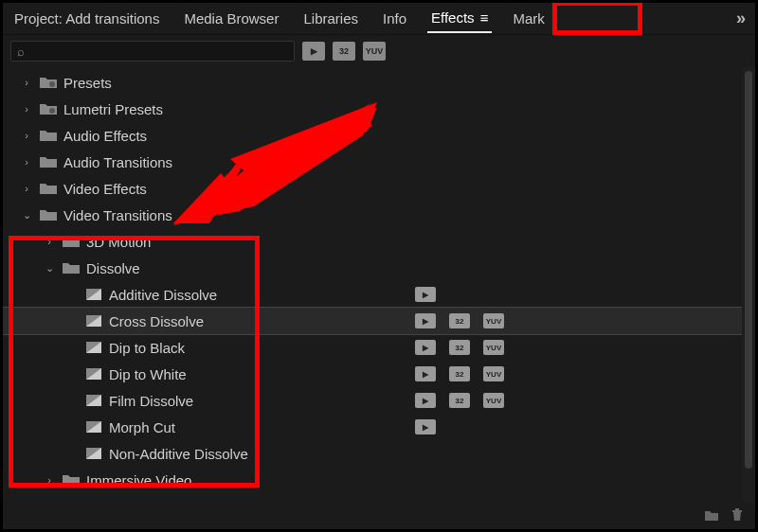 Image resolution: width=758 pixels, height=532 pixels. I want to click on effect-item: Morph Cut▶, so click(379, 427).